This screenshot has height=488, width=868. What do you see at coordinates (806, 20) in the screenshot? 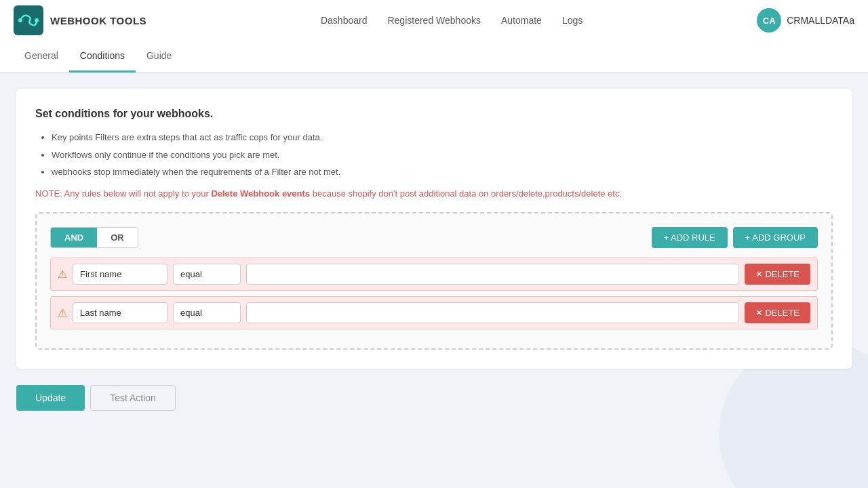
I see `user-area: CA CRMALLDATAa` at bounding box center [806, 20].